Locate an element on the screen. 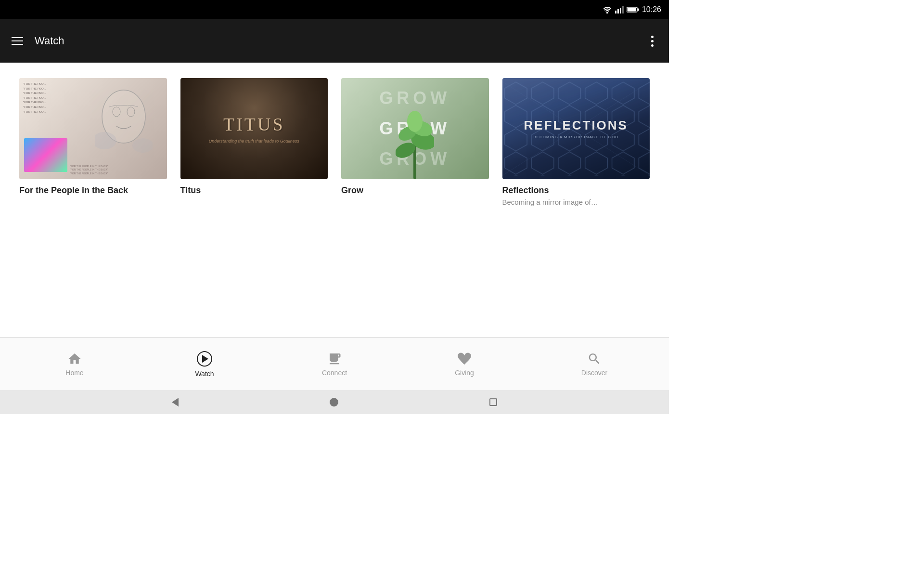 The height and width of the screenshot is (578, 924). series-card-titus: TITUS Understanding the truth that leads… is located at coordinates (254, 142).